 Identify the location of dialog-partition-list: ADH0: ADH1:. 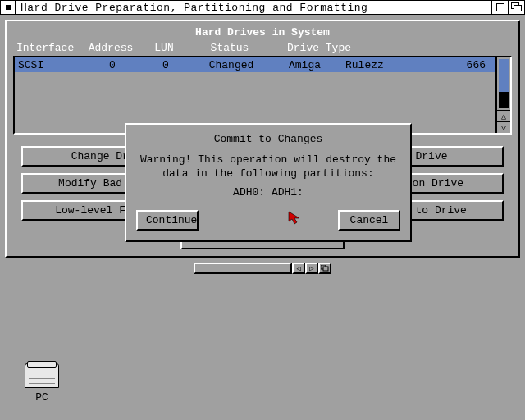
(268, 192).